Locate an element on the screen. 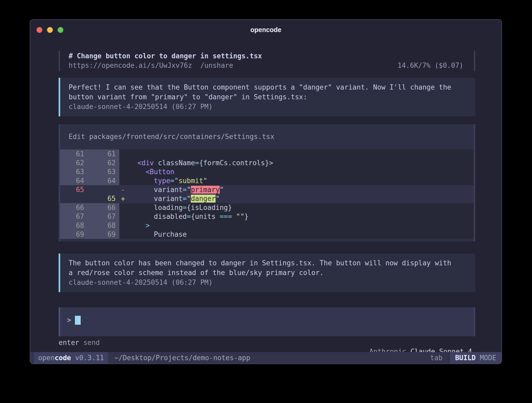 The width and height of the screenshot is (532, 403). app-name-light: open is located at coordinates (46, 358).